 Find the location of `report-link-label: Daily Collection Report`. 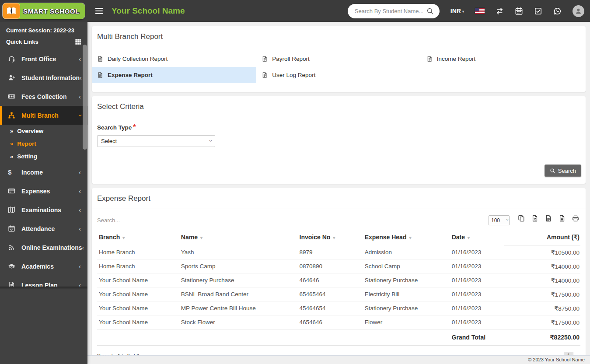

report-link-label: Daily Collection Report is located at coordinates (137, 59).